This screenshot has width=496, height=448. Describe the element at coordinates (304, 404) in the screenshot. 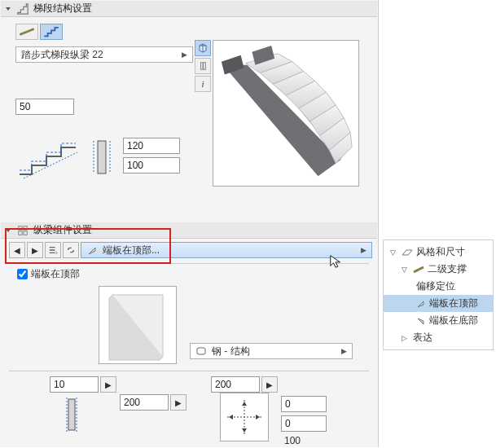

I see `offset-x-input` at that location.